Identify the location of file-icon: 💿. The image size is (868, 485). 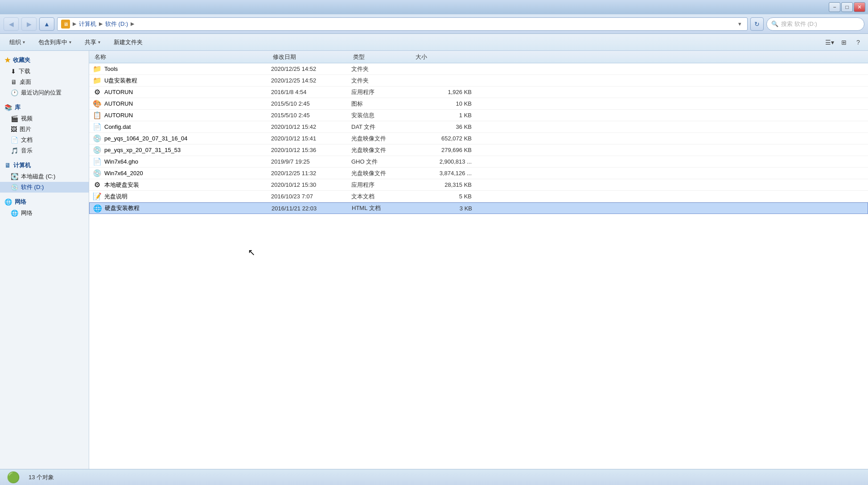
(97, 150).